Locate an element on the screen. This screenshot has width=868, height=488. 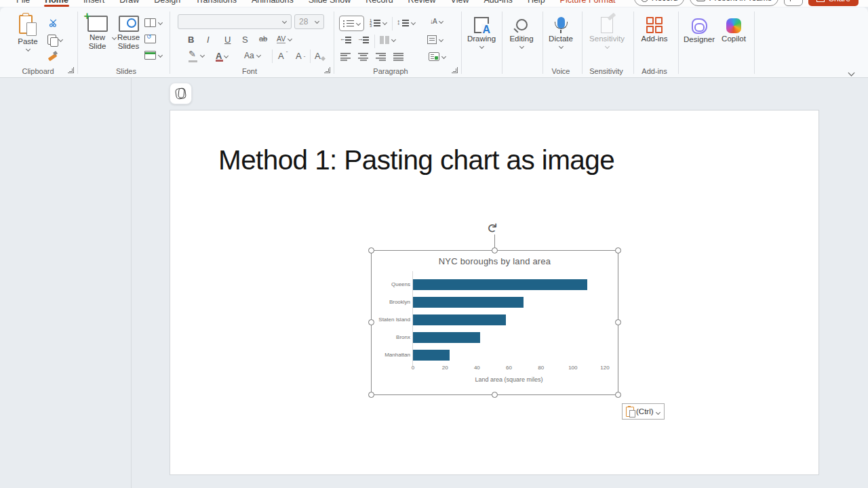
eraser-icon is located at coordinates (323, 58).